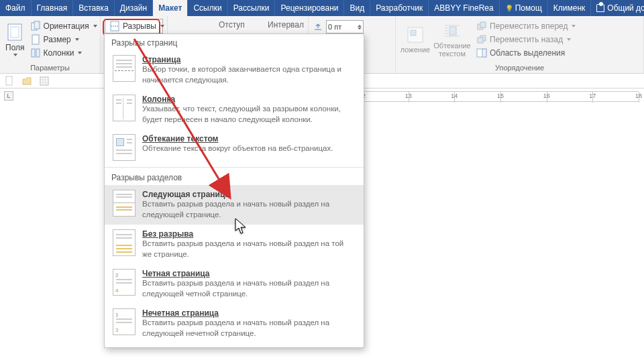 The height and width of the screenshot is (358, 644). Describe the element at coordinates (115, 26) in the screenshot. I see `breaks-icon` at that location.